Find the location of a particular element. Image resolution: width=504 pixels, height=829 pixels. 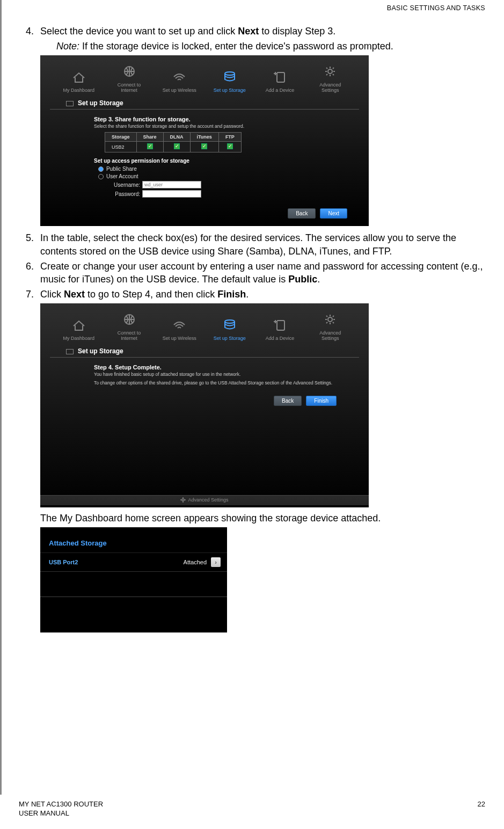

note-label: Note: is located at coordinates (68, 46).